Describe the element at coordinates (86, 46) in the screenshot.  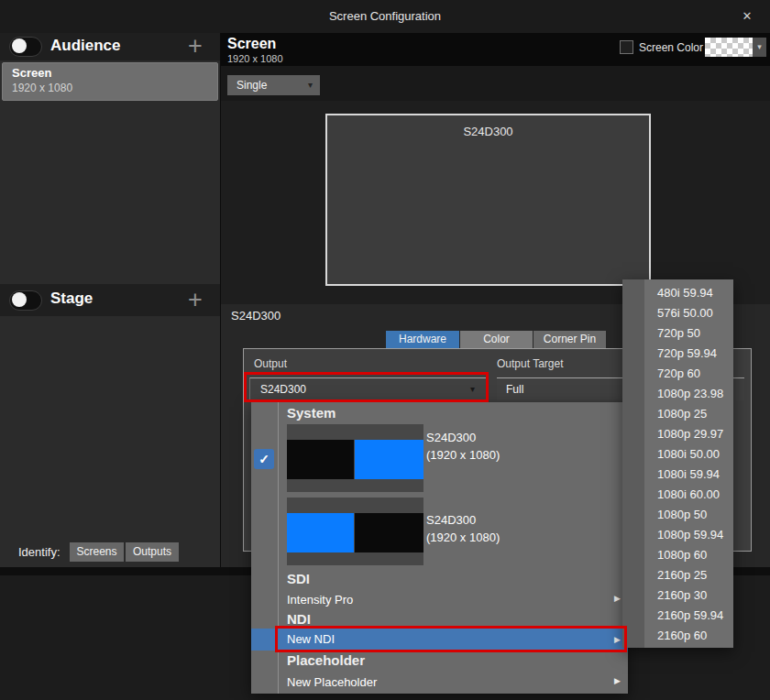
I see `audience-label: Audience` at that location.